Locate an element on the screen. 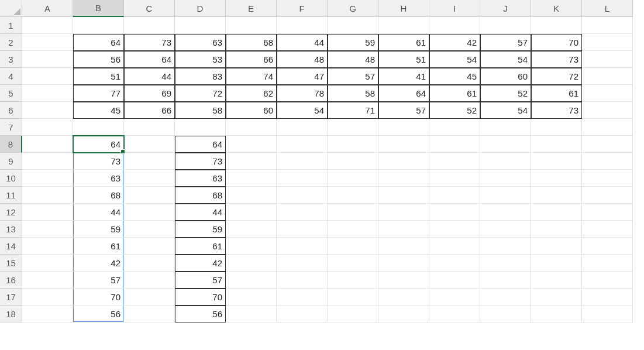  row-header-4: 4 is located at coordinates (11, 76).